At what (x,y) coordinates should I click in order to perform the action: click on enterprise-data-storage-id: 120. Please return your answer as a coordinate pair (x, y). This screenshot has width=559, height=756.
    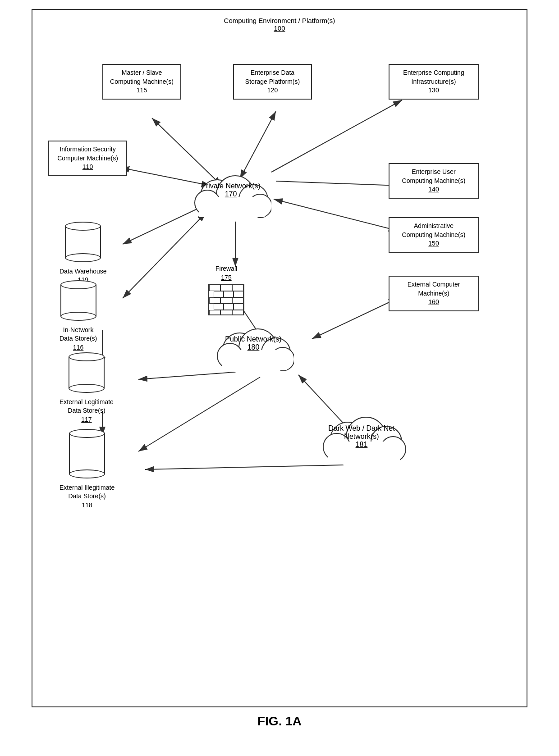
    Looking at the image, I should click on (272, 90).